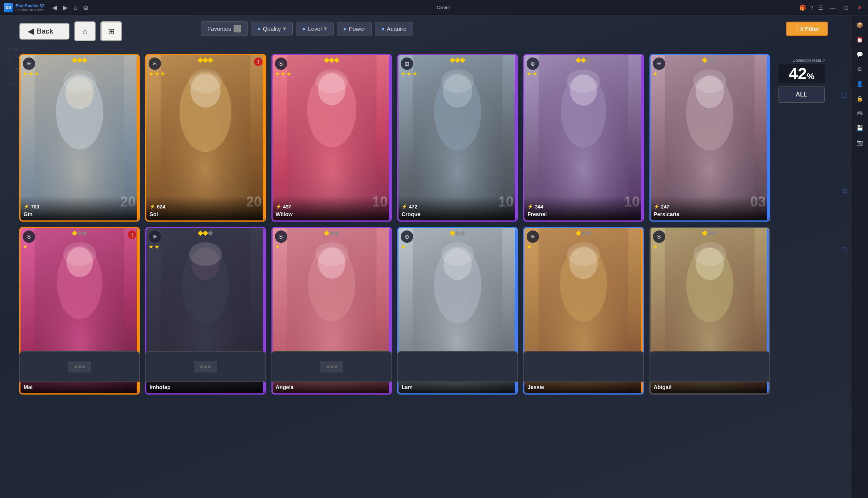 This screenshot has height=498, width=868. Describe the element at coordinates (354, 29) in the screenshot. I see `power-filter: ◆ Power` at that location.